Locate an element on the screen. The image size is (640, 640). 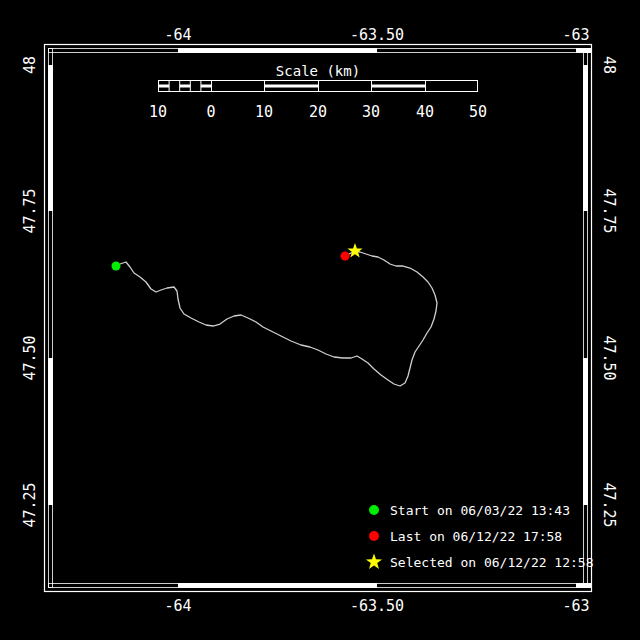
lon-label-bottom-0: -64 is located at coordinates (178, 606).